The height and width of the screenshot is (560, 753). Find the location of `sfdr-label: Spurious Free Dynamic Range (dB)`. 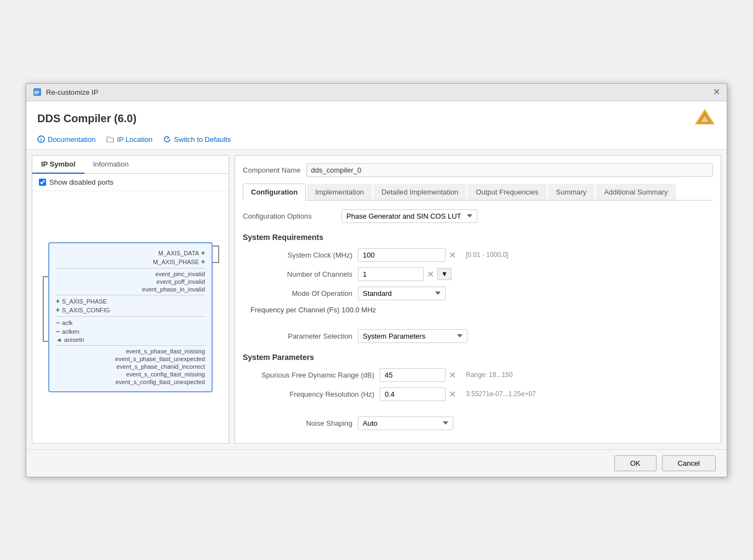

sfdr-label: Spurious Free Dynamic Range (dB) is located at coordinates (309, 375).